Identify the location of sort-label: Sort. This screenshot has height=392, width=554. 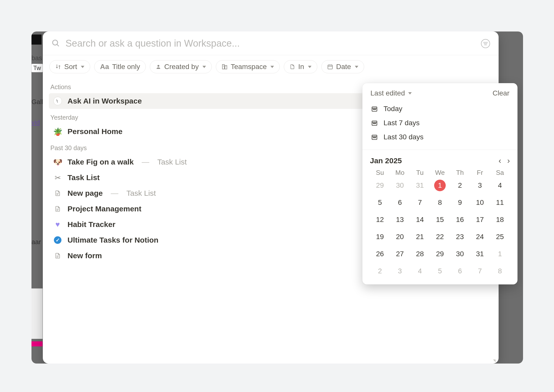
(71, 67).